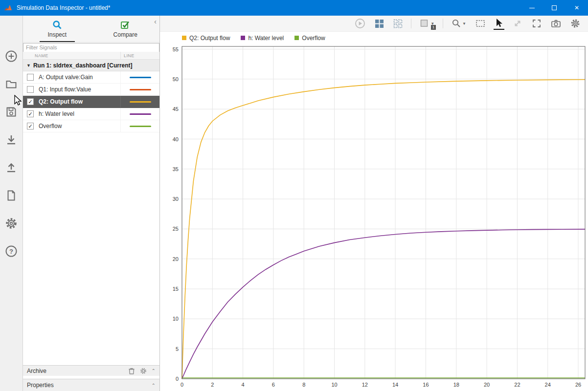 This screenshot has height=391, width=588. Describe the element at coordinates (176, 109) in the screenshot. I see `svg-text: 45` at that location.